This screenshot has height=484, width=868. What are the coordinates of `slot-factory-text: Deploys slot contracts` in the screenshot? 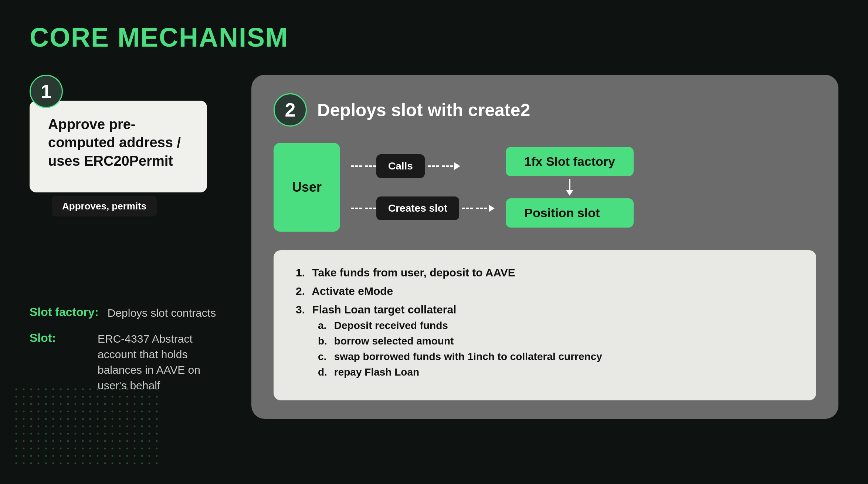 It's located at (162, 313).